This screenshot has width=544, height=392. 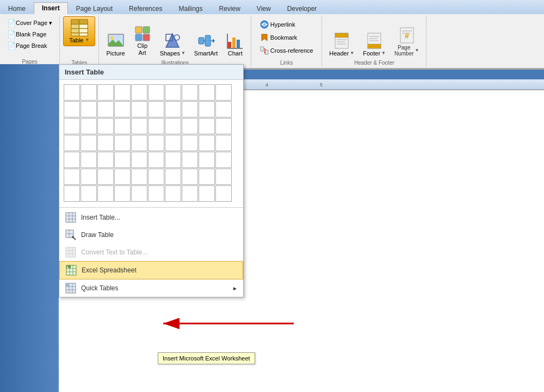 What do you see at coordinates (146, 8) in the screenshot?
I see `tab-references: References` at bounding box center [146, 8].